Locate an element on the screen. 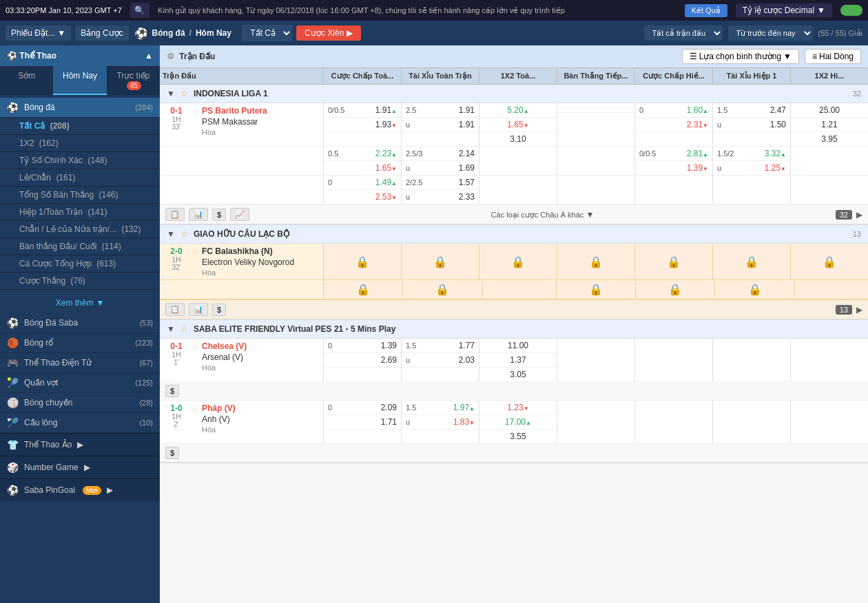 The width and height of the screenshot is (868, 603). sidebar-item-badminton: 🏸 Cầu lông (10) is located at coordinates (80, 423).